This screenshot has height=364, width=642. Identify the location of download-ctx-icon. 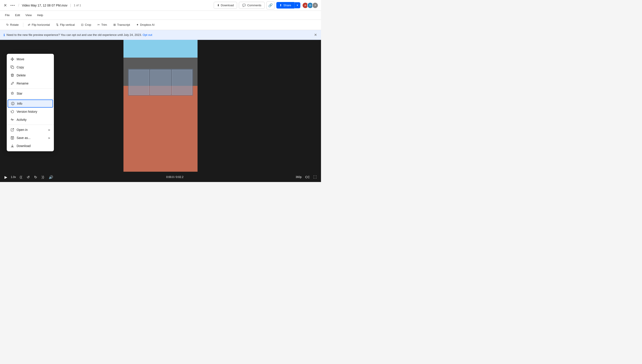
(12, 146).